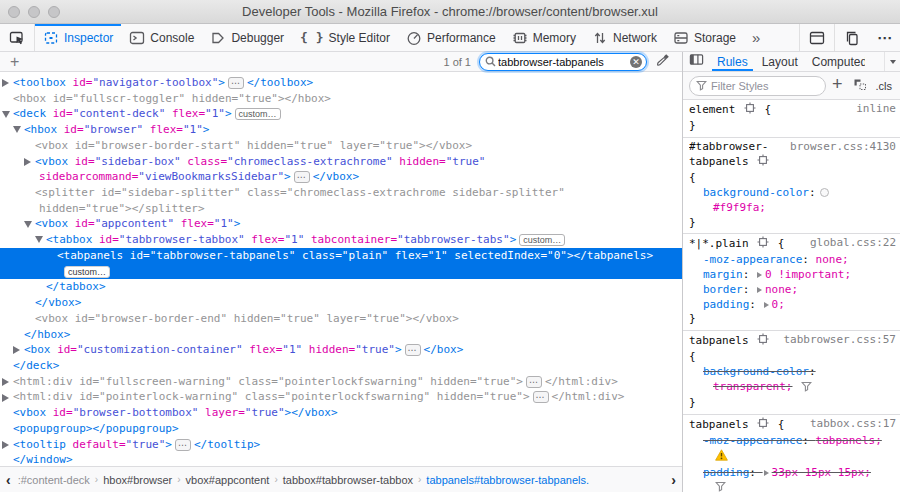 Image resolution: width=900 pixels, height=492 pixels. Describe the element at coordinates (247, 38) in the screenshot. I see `tab-debugger: Debugger` at that location.